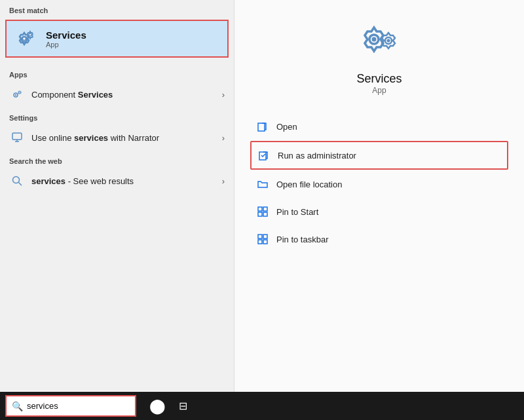  What do you see at coordinates (263, 212) in the screenshot?
I see `pin-start-icon` at bounding box center [263, 212].